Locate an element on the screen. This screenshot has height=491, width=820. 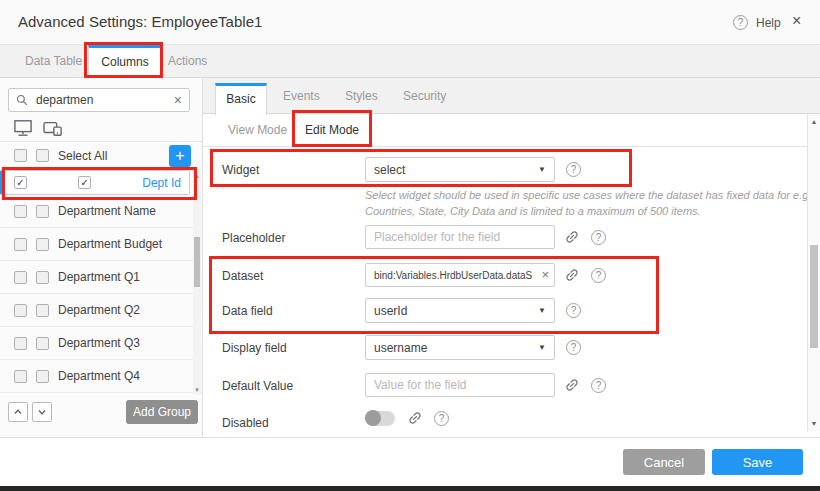
column-label: Department Q2 is located at coordinates (99, 310).